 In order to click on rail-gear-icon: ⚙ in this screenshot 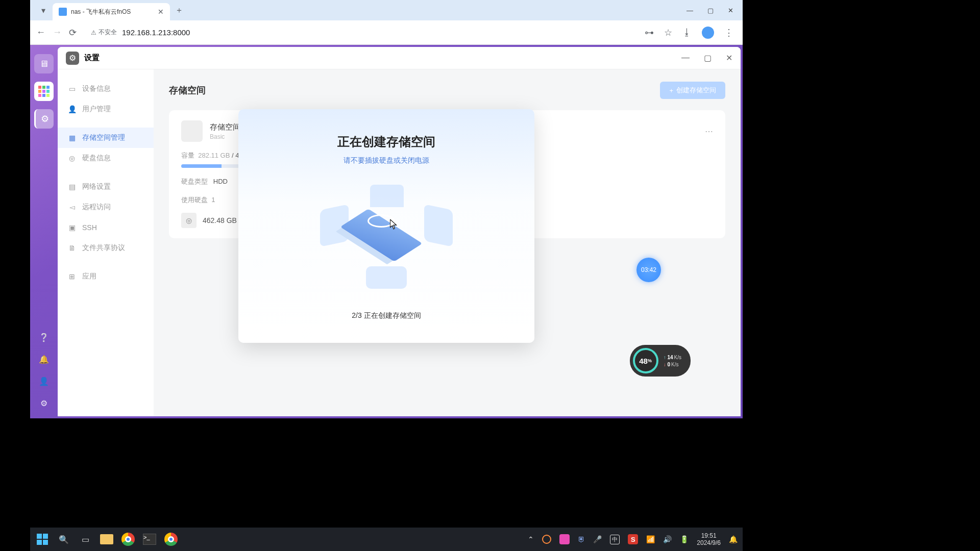, I will do `click(44, 403)`.